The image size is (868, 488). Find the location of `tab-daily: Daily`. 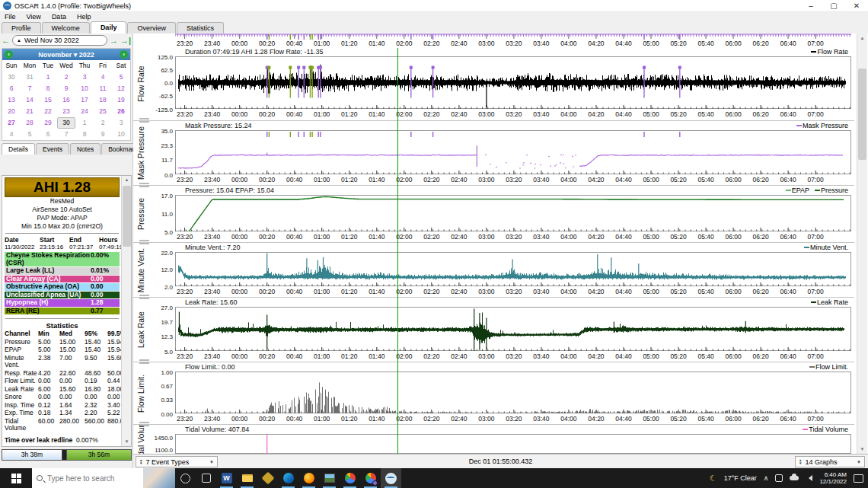

tab-daily: Daily is located at coordinates (109, 27).